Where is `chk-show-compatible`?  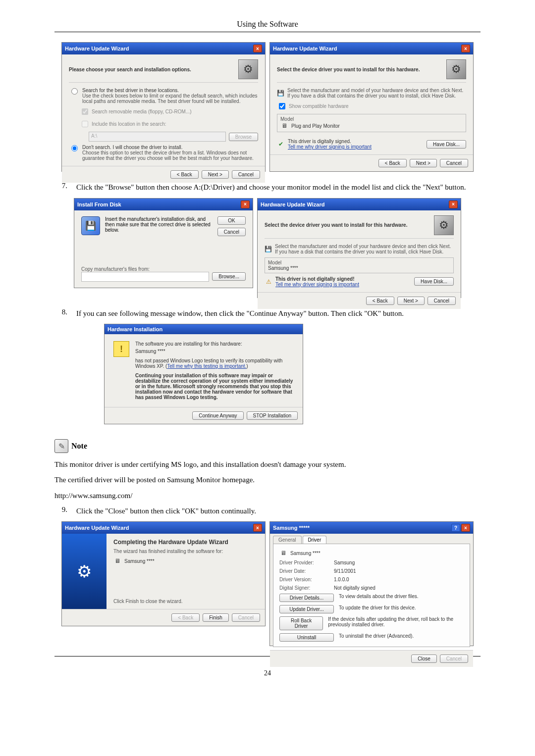 chk-show-compatible is located at coordinates (282, 106).